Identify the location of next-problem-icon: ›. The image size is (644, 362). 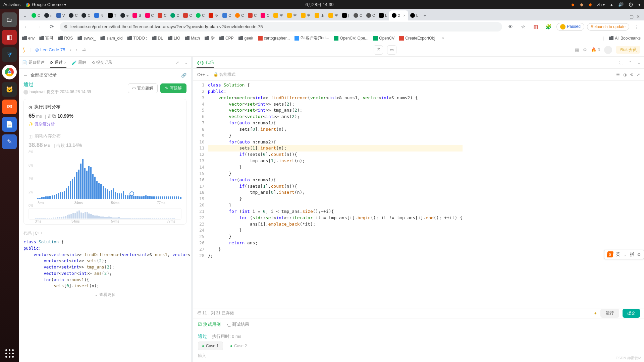
(77, 50).